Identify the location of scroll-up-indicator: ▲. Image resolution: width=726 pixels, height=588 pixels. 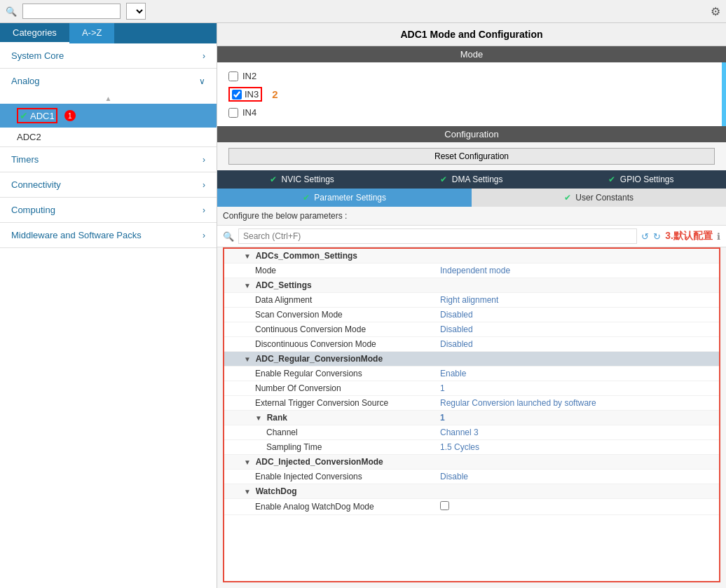
(108, 98).